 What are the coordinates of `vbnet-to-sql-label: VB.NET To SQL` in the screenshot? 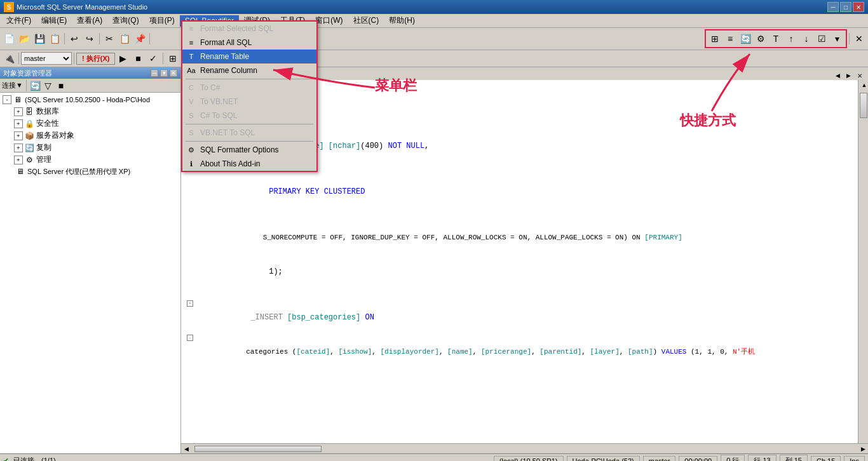 It's located at (227, 133).